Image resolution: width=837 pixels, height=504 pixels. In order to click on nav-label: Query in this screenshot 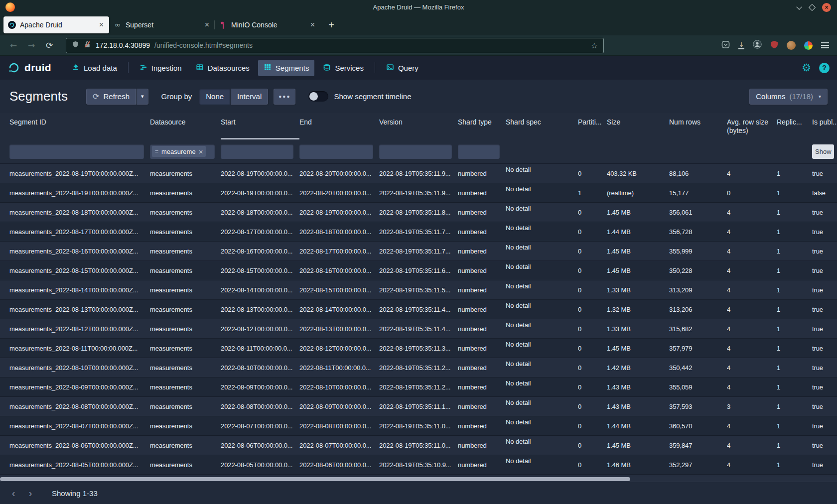, I will do `click(409, 68)`.